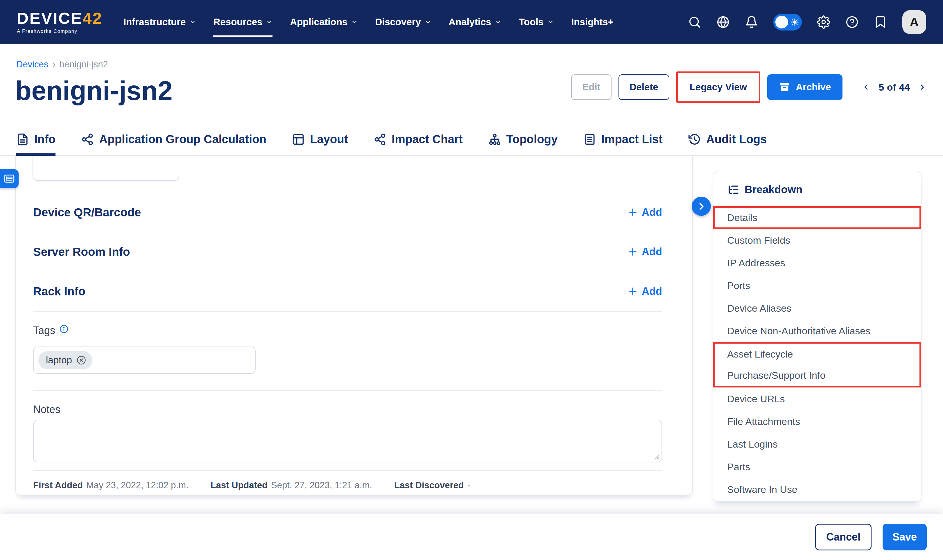 The width and height of the screenshot is (943, 560). Describe the element at coordinates (805, 87) in the screenshot. I see `archive-button: Archive` at that location.